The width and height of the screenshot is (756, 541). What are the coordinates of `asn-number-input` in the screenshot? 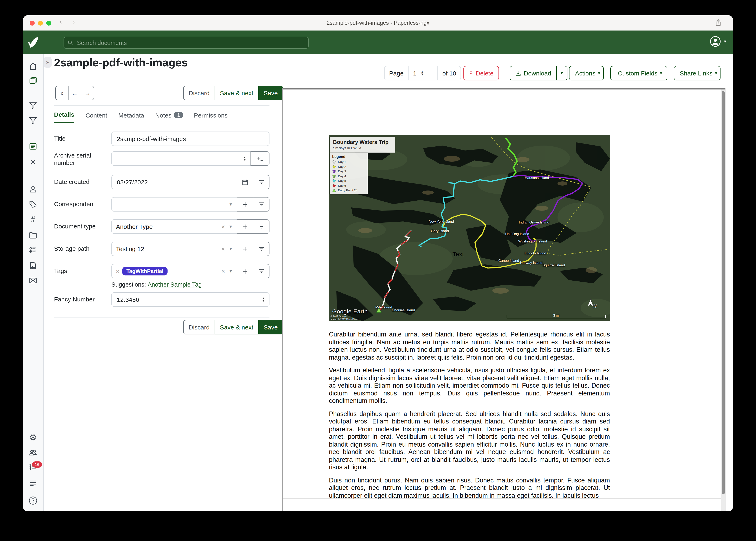 It's located at (179, 159).